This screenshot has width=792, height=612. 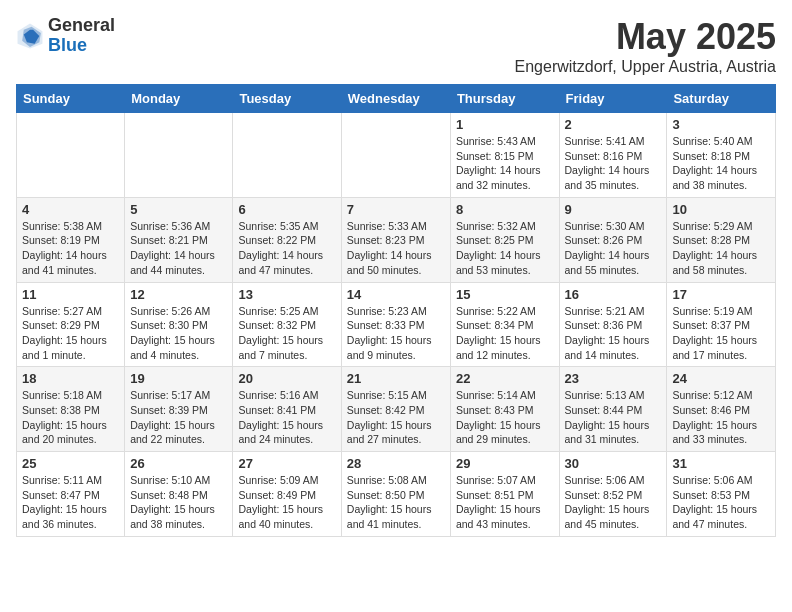 I want to click on day-number: 24, so click(x=721, y=378).